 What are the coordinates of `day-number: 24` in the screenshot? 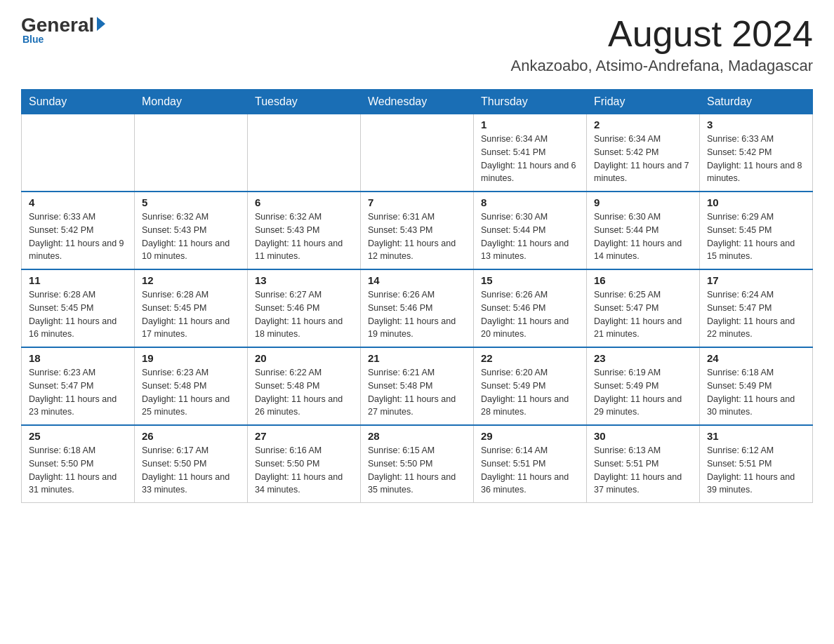 It's located at (756, 358).